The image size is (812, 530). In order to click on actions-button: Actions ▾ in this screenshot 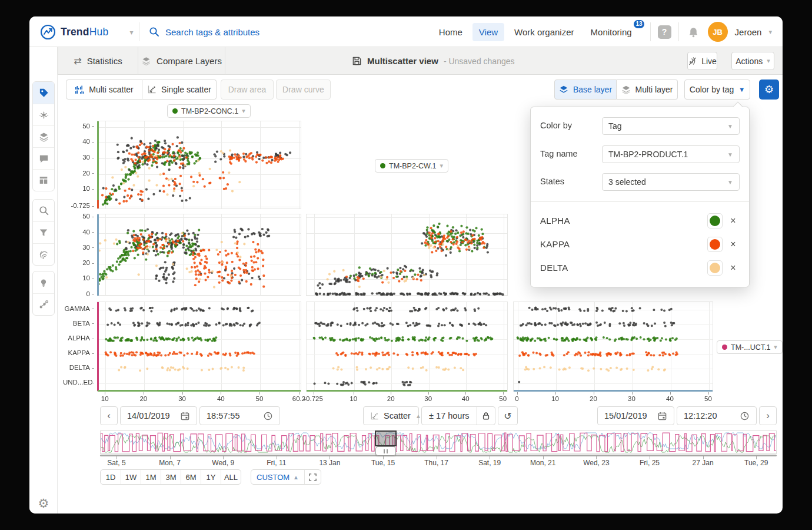, I will do `click(753, 61)`.